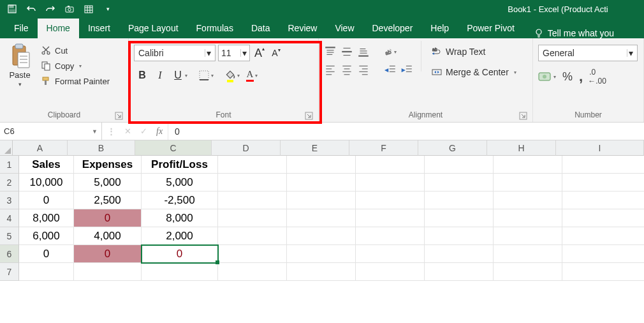  I want to click on cell-C5: 2,000, so click(180, 236).